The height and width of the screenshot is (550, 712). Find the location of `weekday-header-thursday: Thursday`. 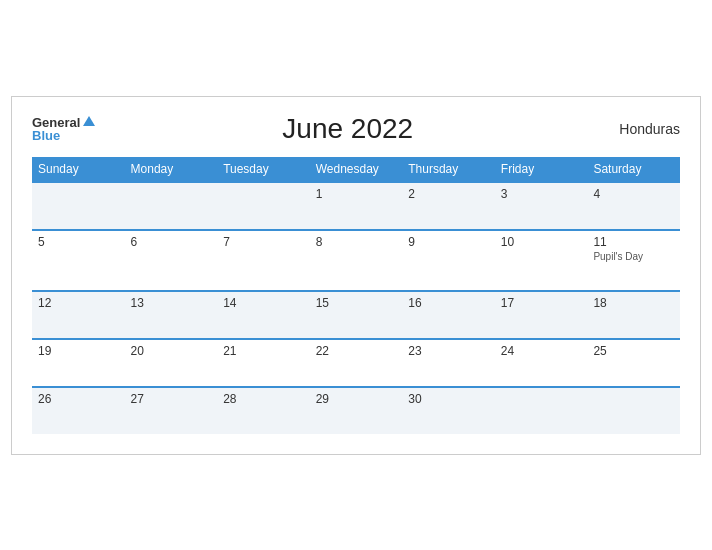

weekday-header-thursday: Thursday is located at coordinates (448, 170).